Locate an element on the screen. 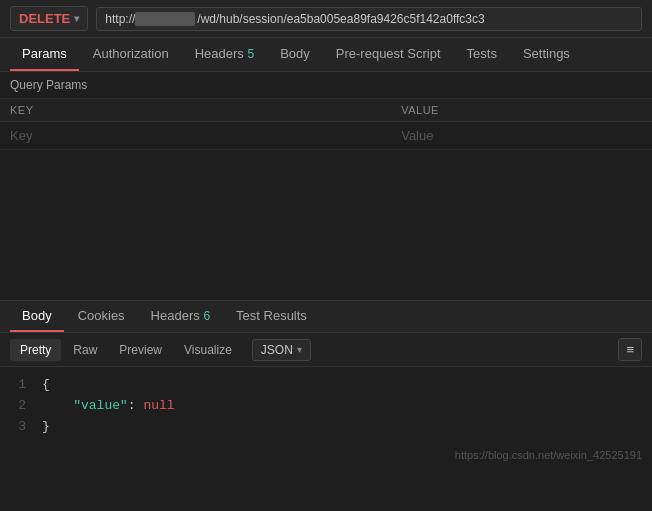 This screenshot has width=652, height=511. value-column-header: VALUE is located at coordinates (522, 110).